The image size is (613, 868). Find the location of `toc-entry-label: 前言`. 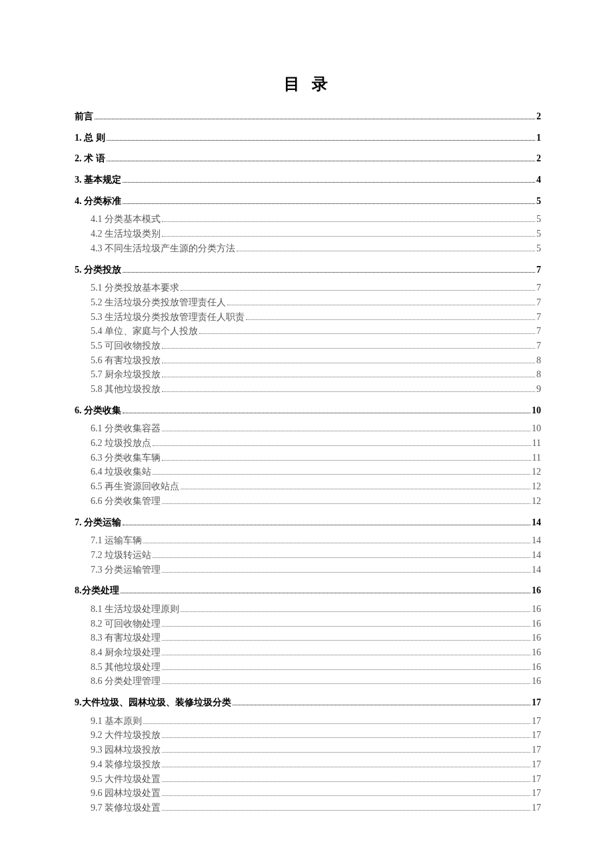

toc-entry-label: 前言 is located at coordinates (84, 117).